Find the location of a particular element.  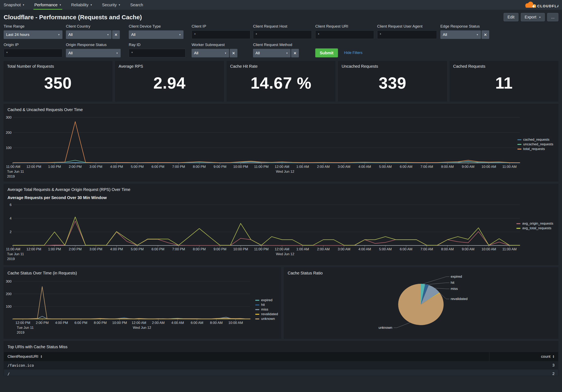

ray-id-input is located at coordinates (157, 53).